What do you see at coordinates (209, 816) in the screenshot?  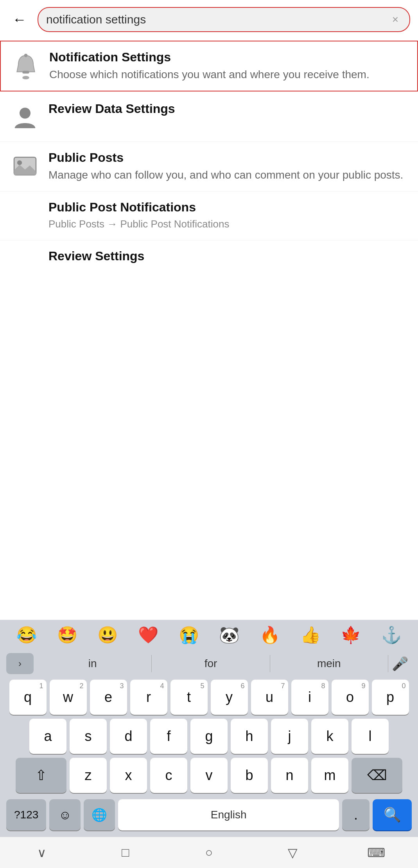 I see `key-row-bottom: ?123 ☺ 🌐 English . 🔍` at bounding box center [209, 816].